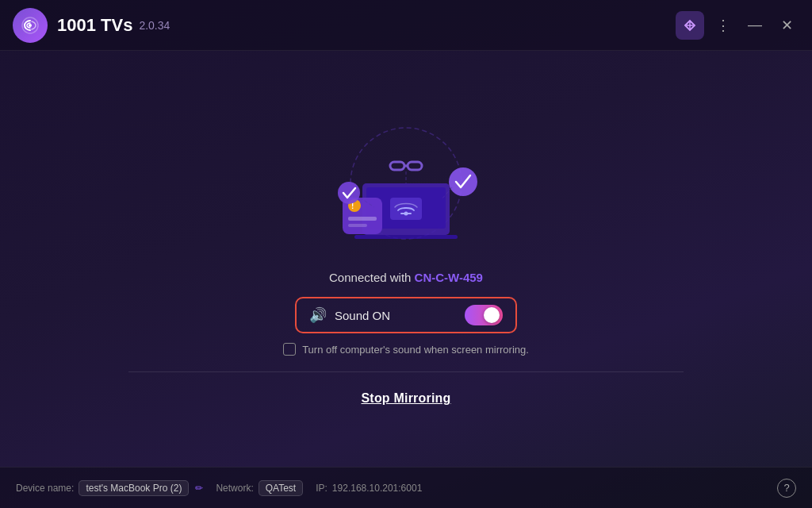 The height and width of the screenshot is (508, 812). Describe the element at coordinates (289, 349) in the screenshot. I see `sound-checkbox` at that location.